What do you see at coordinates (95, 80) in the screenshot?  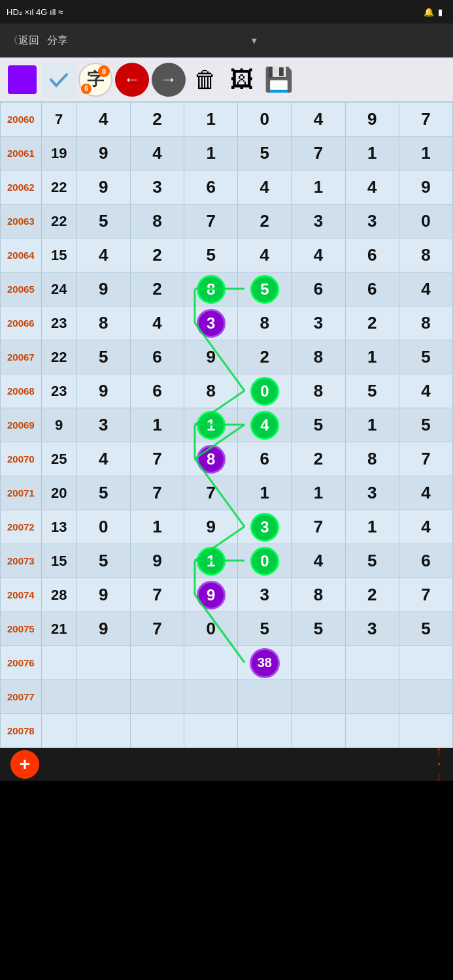 I see `char-button: 字 8 6` at bounding box center [95, 80].